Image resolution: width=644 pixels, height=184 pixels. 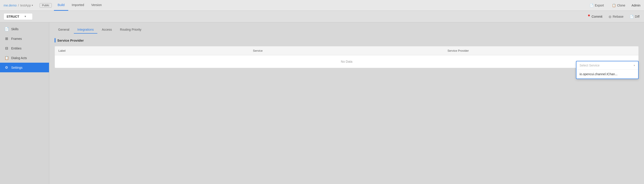 What do you see at coordinates (592, 6) in the screenshot?
I see `export-icon: 📄` at bounding box center [592, 6].